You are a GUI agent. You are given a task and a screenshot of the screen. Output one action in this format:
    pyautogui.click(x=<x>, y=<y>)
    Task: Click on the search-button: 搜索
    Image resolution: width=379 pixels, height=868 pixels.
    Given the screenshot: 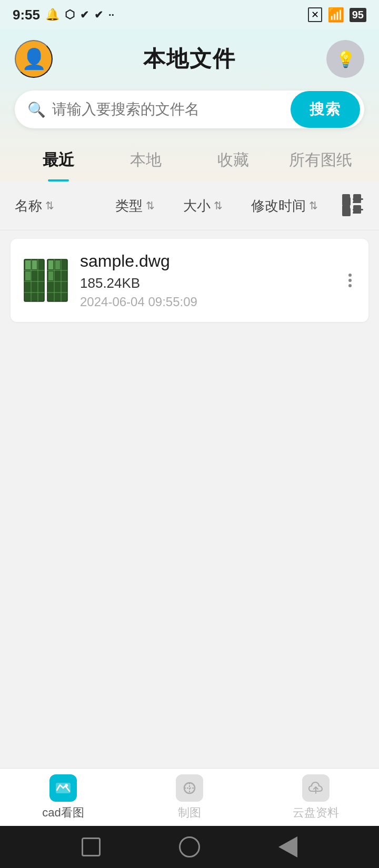 What is the action you would take?
    pyautogui.click(x=325, y=109)
    